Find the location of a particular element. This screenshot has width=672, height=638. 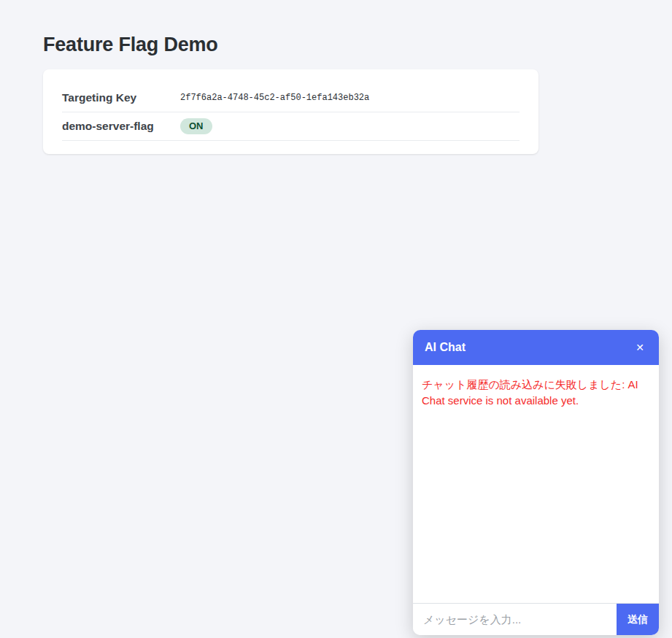

chat-message-input is located at coordinates (515, 619).